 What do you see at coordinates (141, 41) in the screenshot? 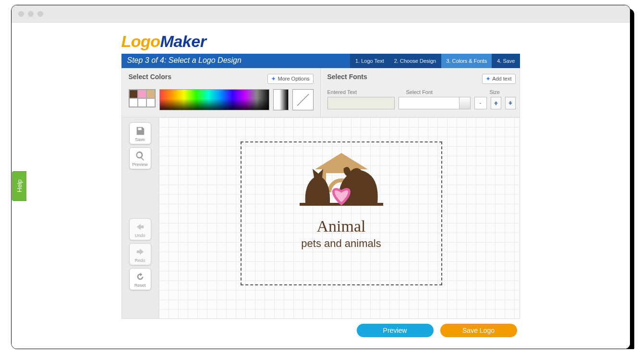
I see `brand-part1: Logo` at bounding box center [141, 41].